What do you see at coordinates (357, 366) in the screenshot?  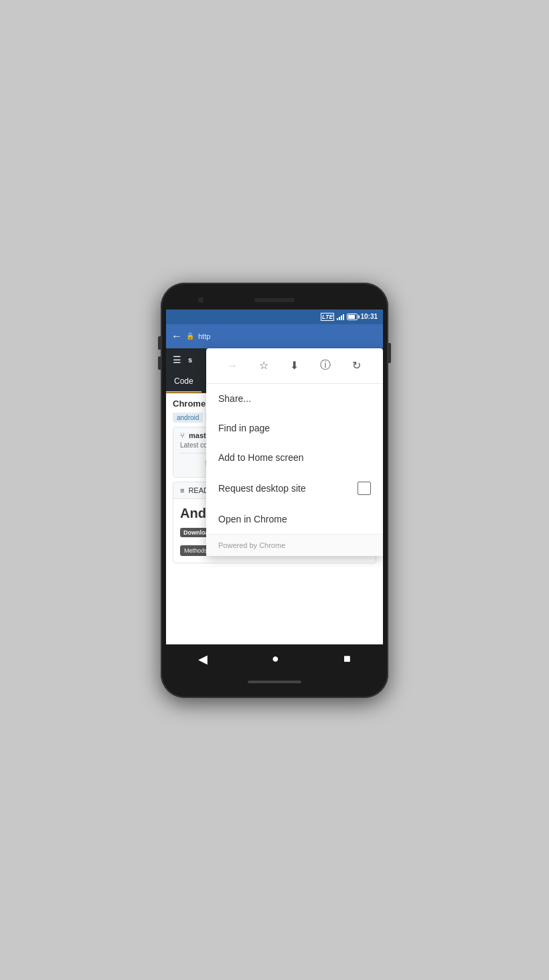 I see `refresh-button: ↻` at bounding box center [357, 366].